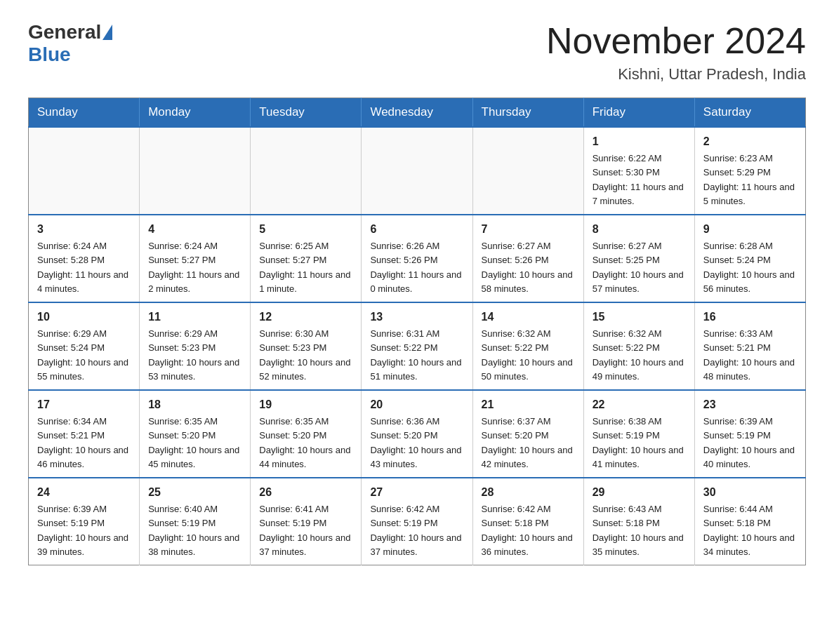 The image size is (834, 644). Describe the element at coordinates (750, 405) in the screenshot. I see `day-number: 23` at that location.